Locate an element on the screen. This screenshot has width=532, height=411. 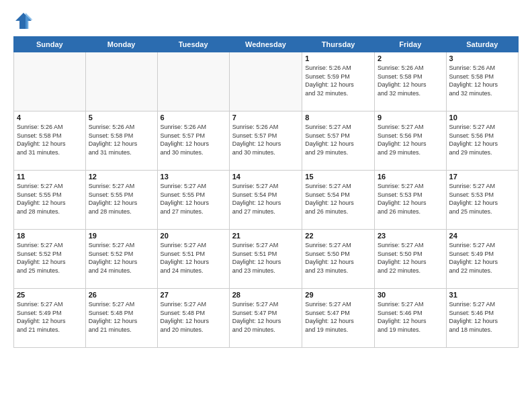
table-row: 6Sunrise: 5:26 AM Sunset: 5:57 PM Daylig… is located at coordinates (193, 141).